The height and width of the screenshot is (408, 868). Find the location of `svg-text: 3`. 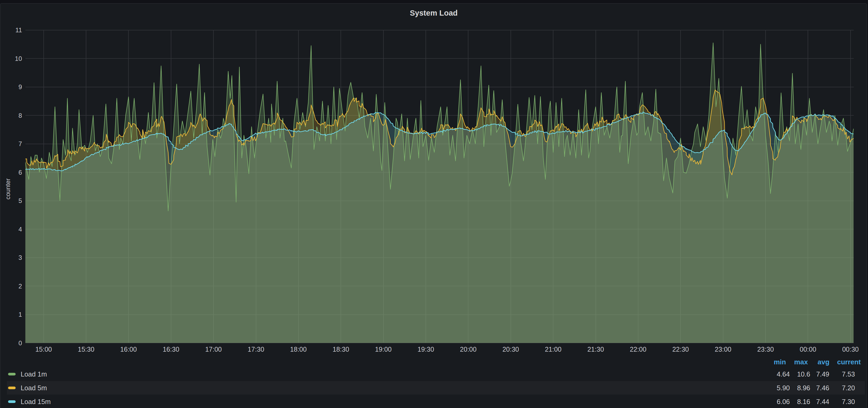

svg-text: 3 is located at coordinates (20, 258).